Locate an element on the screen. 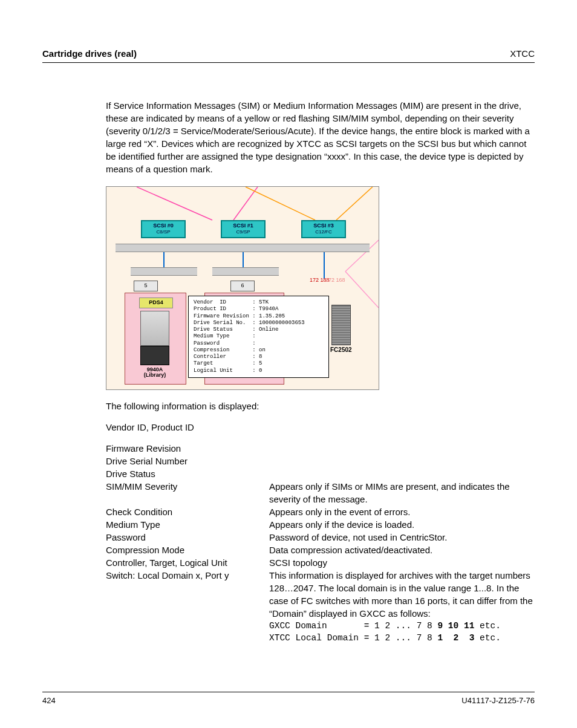  ip-label-2: 172 168 is located at coordinates (335, 280).